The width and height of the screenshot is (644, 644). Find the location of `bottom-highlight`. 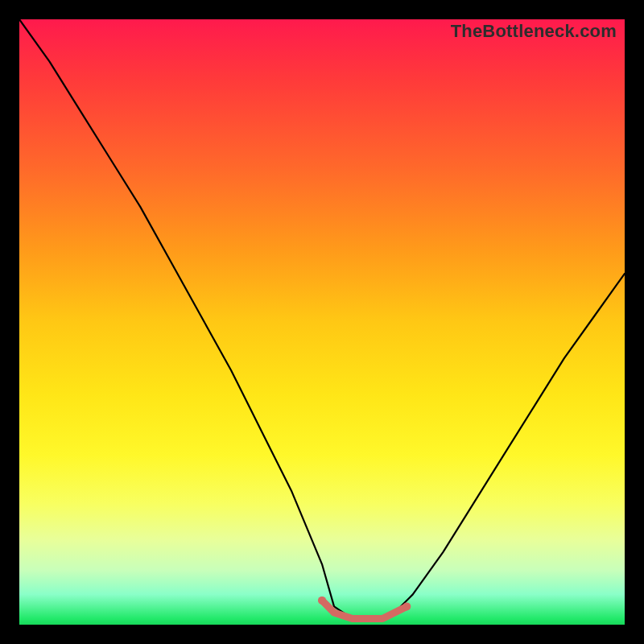

bottom-highlight is located at coordinates (364, 610).